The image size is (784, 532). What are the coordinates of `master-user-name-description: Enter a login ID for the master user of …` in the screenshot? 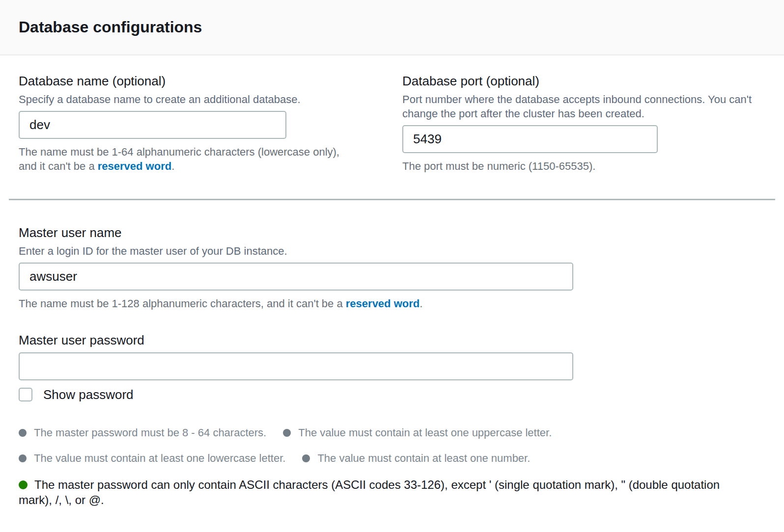 It's located at (392, 251).